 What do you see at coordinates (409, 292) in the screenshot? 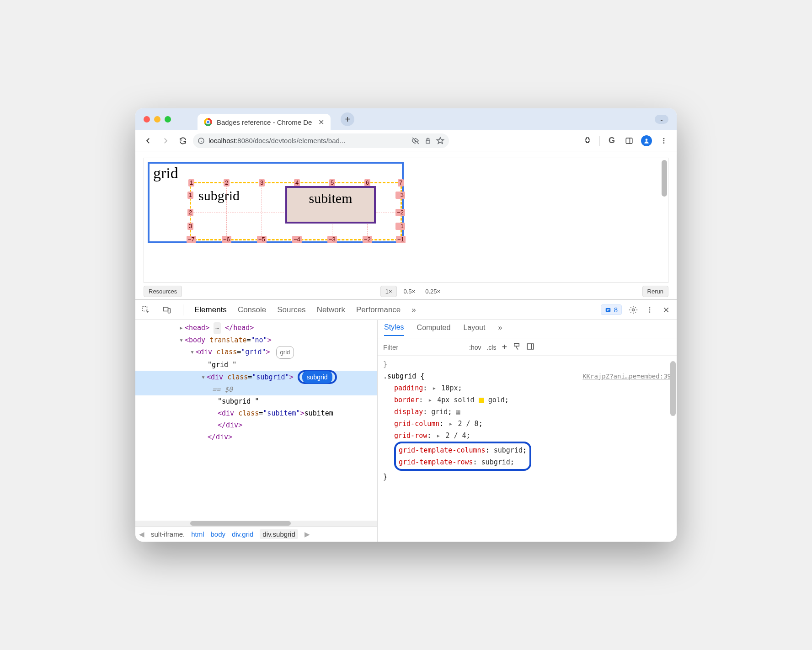
I see `zoom-05x-button: 0.5×` at bounding box center [409, 292].